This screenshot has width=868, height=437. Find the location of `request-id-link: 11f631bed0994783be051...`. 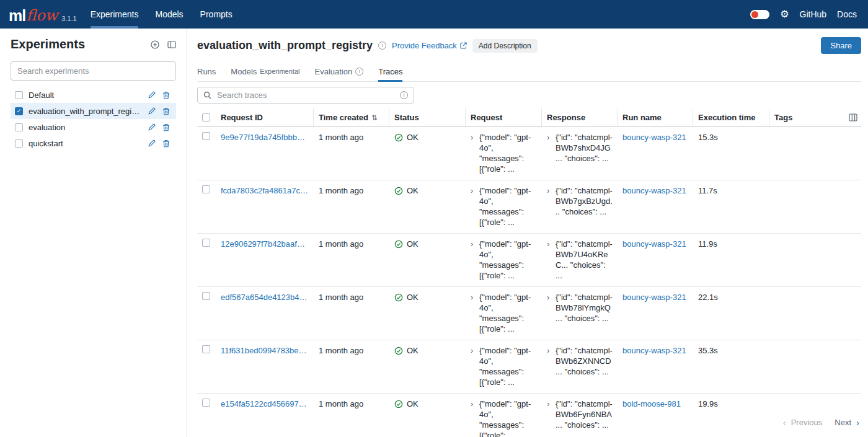

request-id-link: 11f631bed0994783be051... is located at coordinates (265, 351).